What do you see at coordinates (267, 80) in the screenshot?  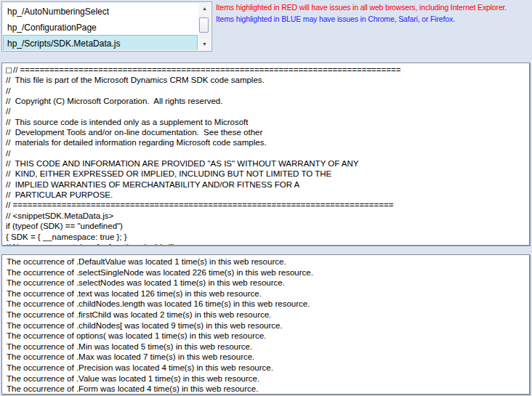 I see `code-line: // This file is part of the Microsoft Dy…` at bounding box center [267, 80].